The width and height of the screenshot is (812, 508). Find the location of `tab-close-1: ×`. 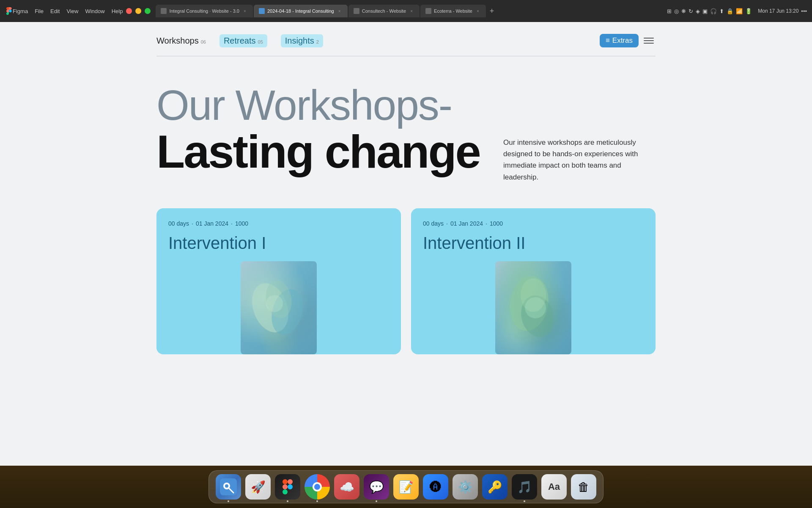

tab-close-1: × is located at coordinates (245, 11).